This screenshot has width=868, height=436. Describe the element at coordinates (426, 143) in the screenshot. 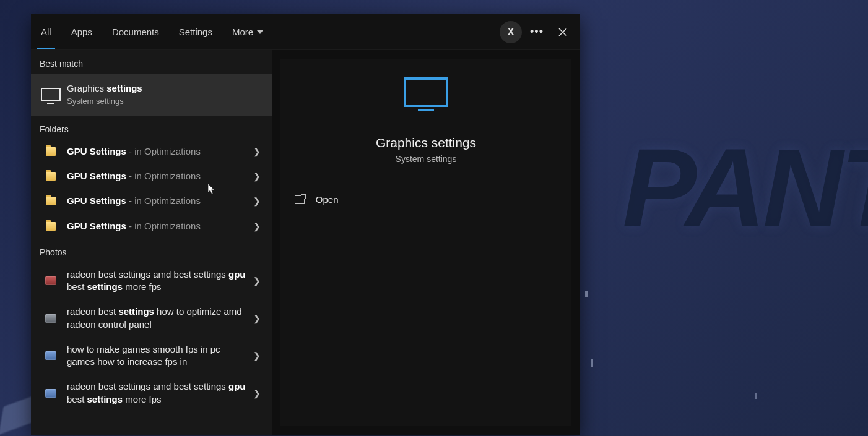

I see `preview-title: Graphics settings` at that location.